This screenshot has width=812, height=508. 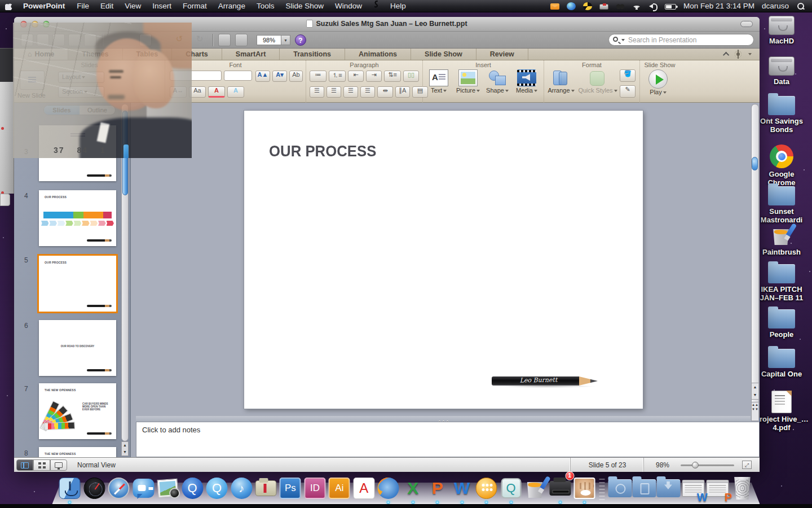 What do you see at coordinates (241, 488) in the screenshot?
I see `dock-itunes: ♪` at bounding box center [241, 488].